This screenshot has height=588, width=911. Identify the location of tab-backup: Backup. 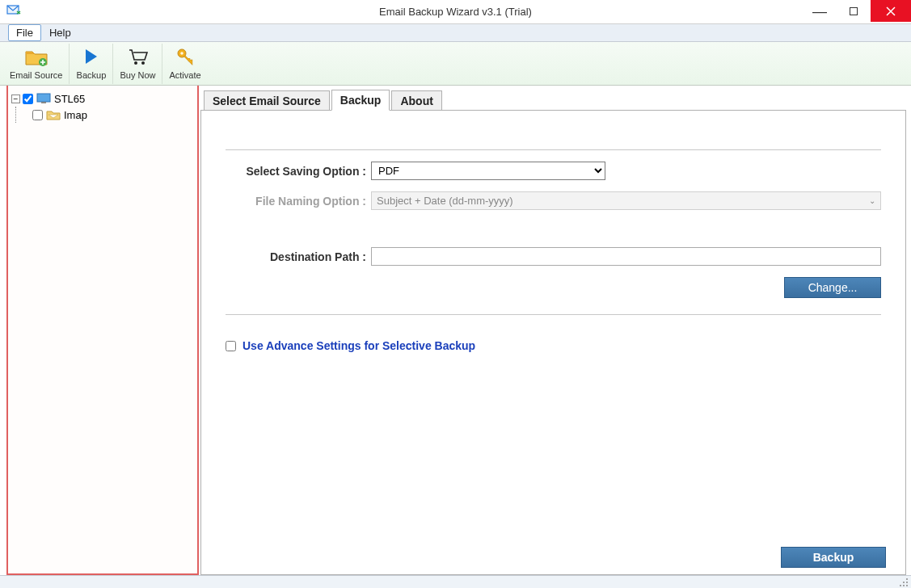
(361, 100).